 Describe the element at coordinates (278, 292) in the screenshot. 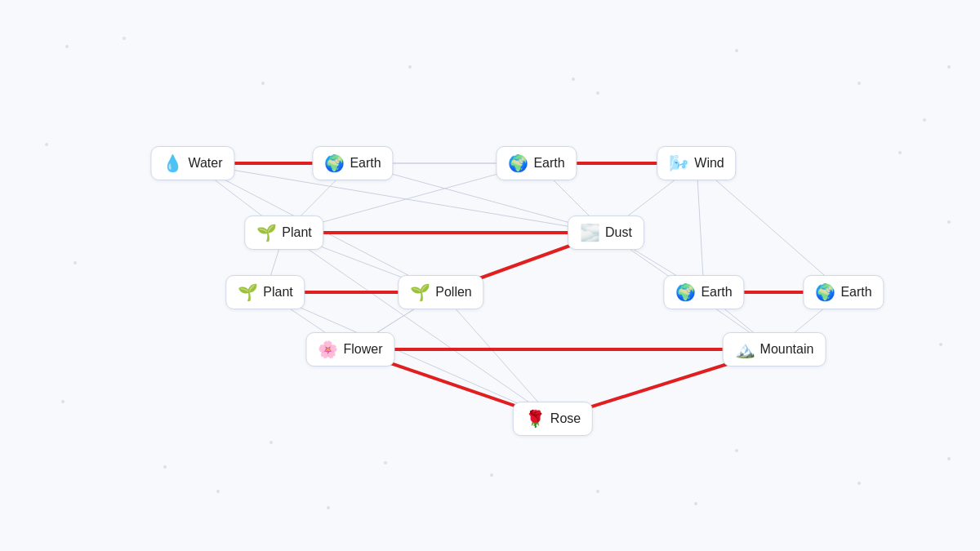

I see `plant2-label: Plant` at that location.